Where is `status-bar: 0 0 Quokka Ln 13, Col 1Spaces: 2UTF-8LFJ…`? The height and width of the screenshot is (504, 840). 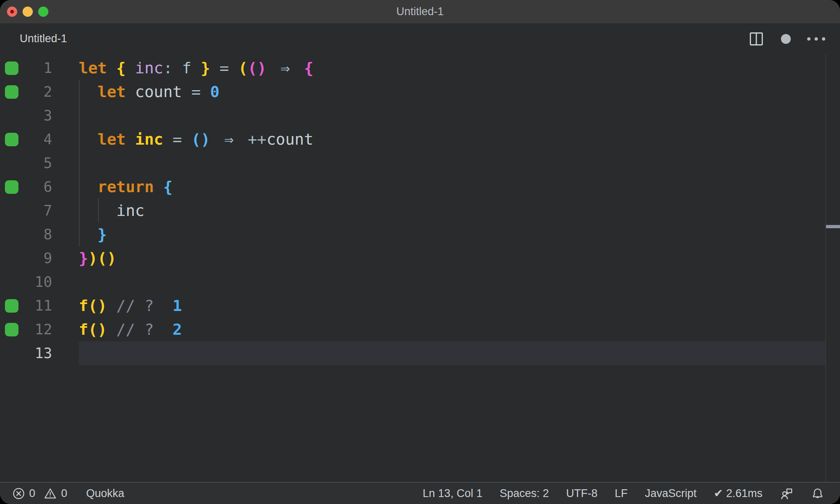
status-bar: 0 0 Quokka Ln 13, Col 1Spaces: 2UTF-8LFJ… is located at coordinates (420, 493).